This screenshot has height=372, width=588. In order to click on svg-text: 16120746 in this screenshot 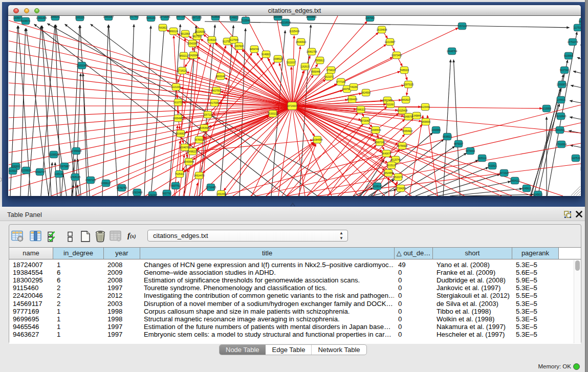, I will do `click(396, 160)`.